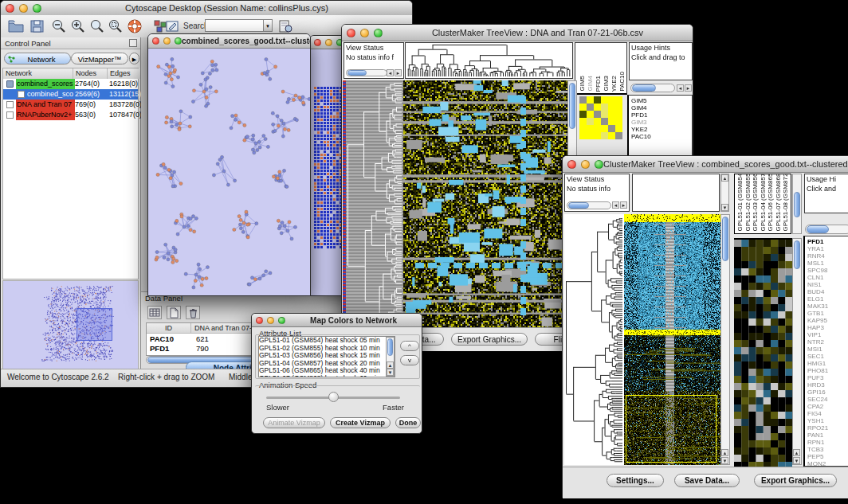  What do you see at coordinates (827, 291) in the screenshot?
I see `gene-label: BUD4` at bounding box center [827, 291].